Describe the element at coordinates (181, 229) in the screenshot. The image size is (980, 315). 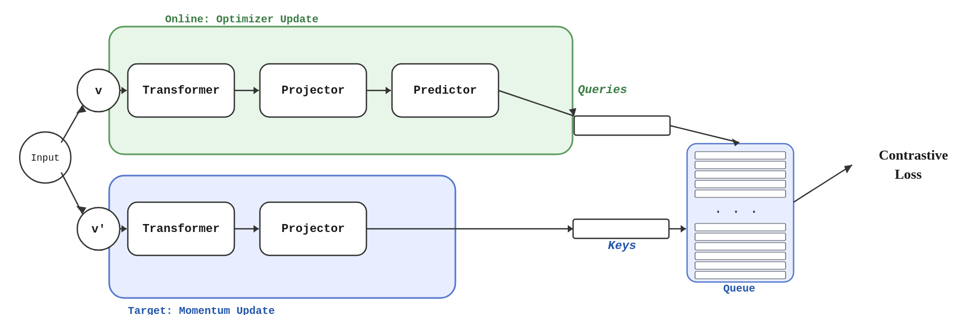
I see `transformer-label-bottom: Transformer` at that location.